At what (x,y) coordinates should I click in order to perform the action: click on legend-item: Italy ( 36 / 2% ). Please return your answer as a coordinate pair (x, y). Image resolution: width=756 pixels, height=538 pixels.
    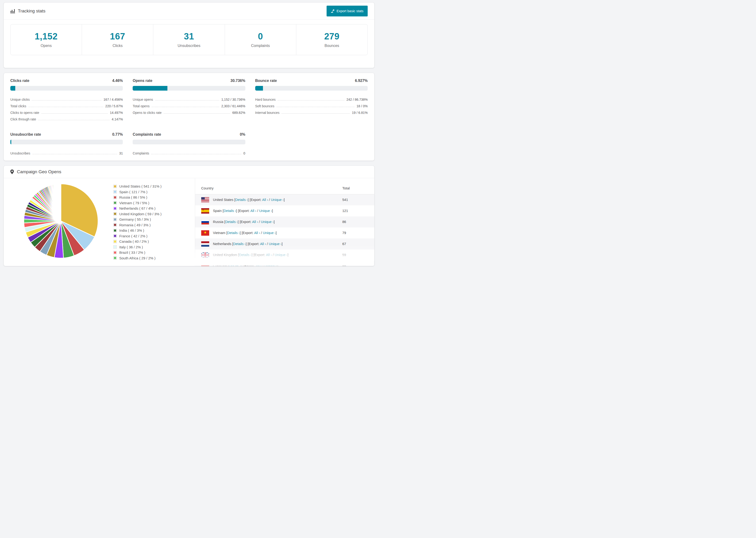
    Looking at the image, I should click on (154, 247).